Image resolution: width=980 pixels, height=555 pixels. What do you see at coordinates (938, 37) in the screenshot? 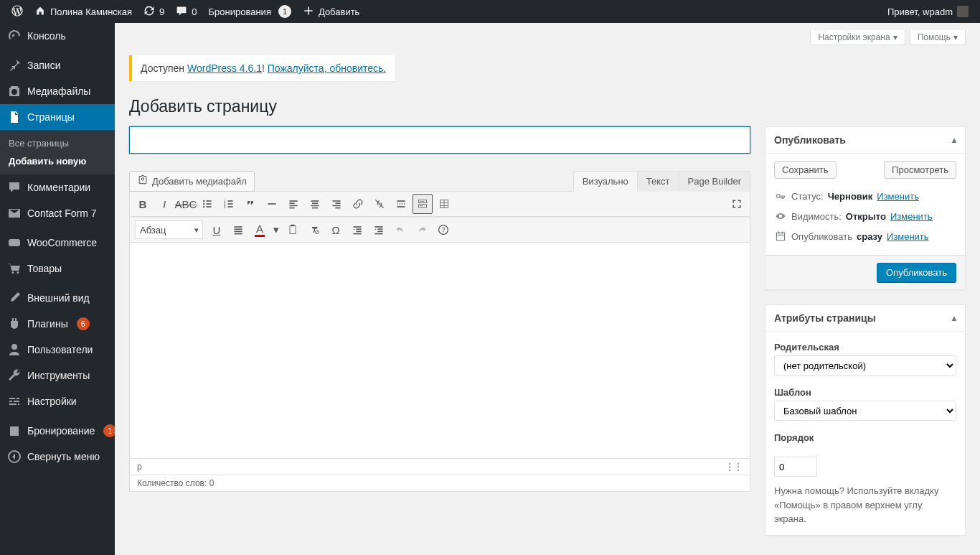
I see `help-tab: Помощь ▾` at bounding box center [938, 37].